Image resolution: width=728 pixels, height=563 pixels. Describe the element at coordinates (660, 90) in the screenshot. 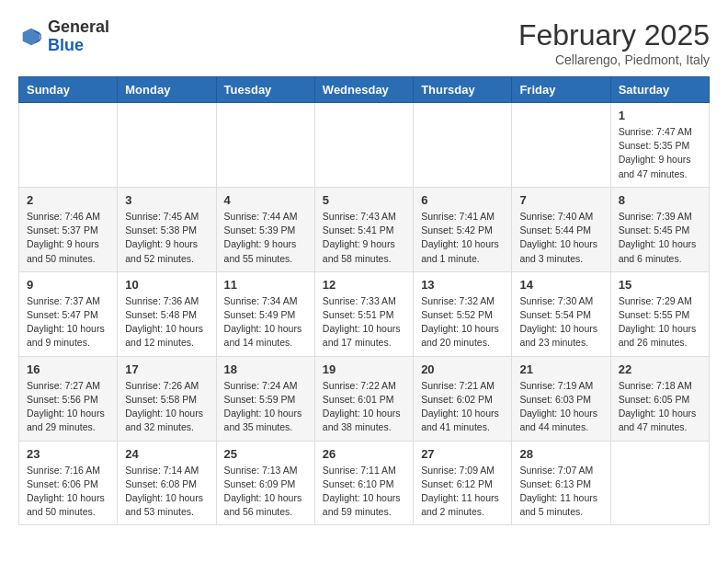

I see `weekday-header-saturday: Saturday` at that location.